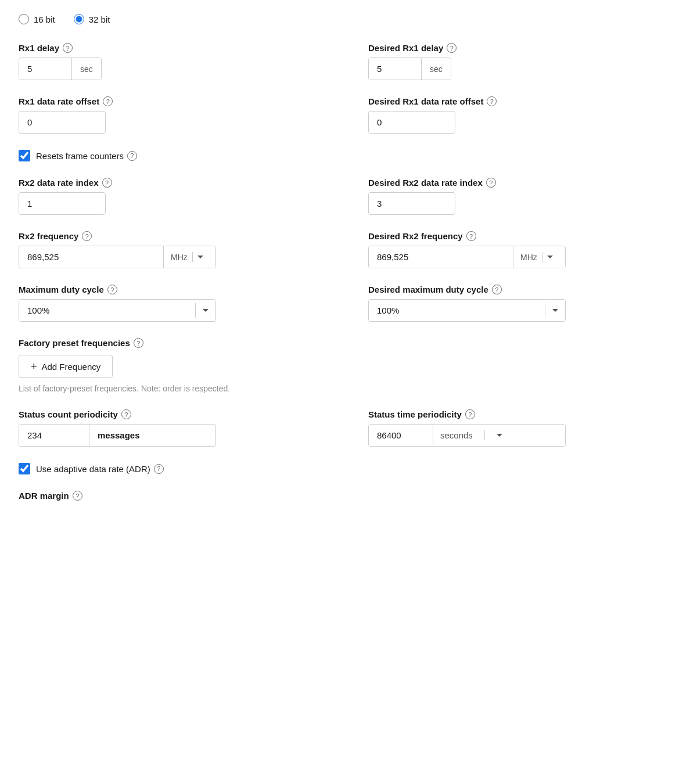  What do you see at coordinates (170, 62) in the screenshot?
I see `rx1-delay-group: Rx1 delay ? sec` at bounding box center [170, 62].